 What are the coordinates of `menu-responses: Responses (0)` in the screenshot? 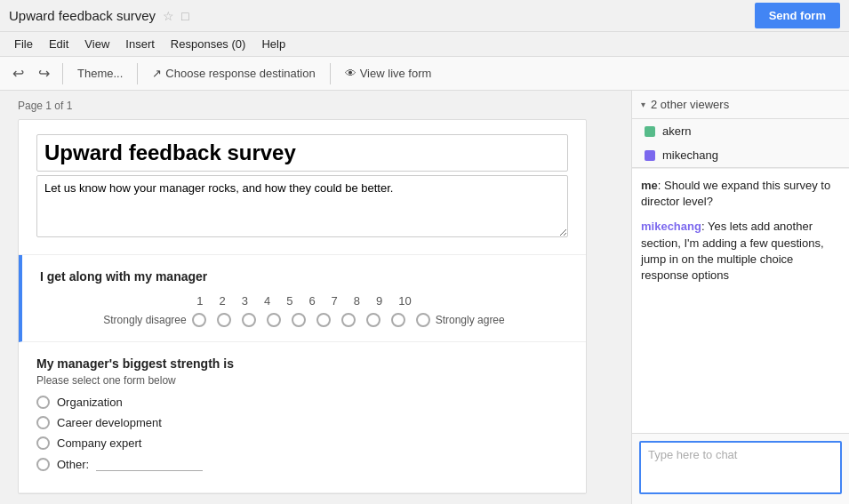 It's located at (208, 44).